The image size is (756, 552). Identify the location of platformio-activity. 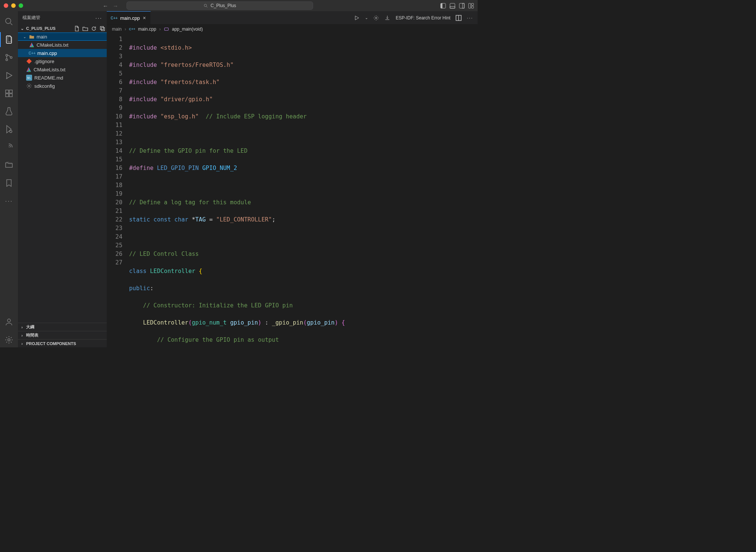
(9, 147).